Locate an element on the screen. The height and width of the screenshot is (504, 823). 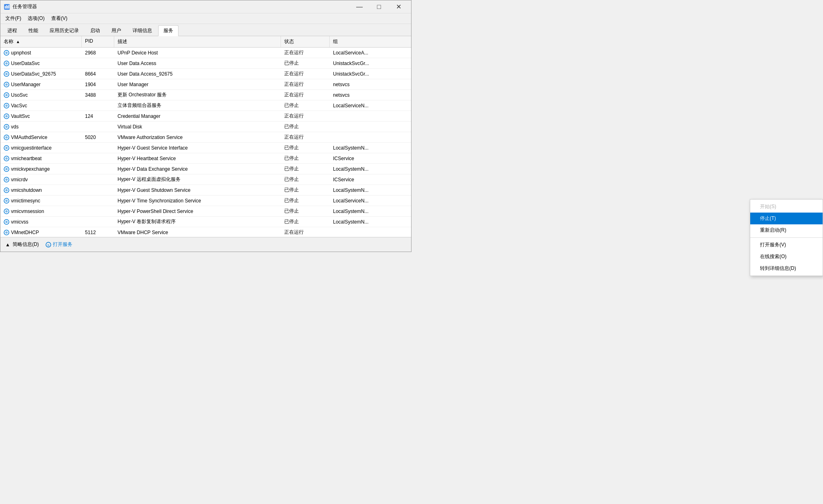
table-row: vmicguestinterfaceHyper-V Guest Service … is located at coordinates (206, 148).